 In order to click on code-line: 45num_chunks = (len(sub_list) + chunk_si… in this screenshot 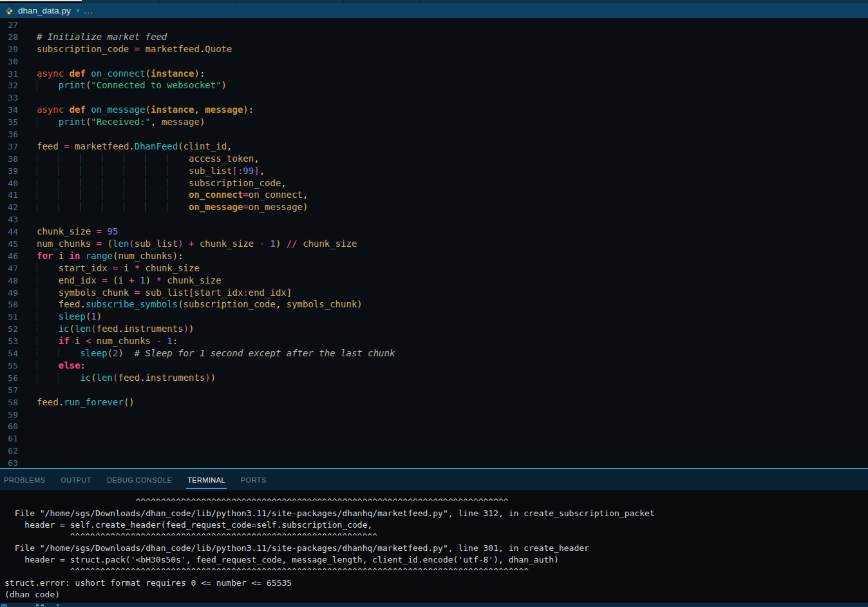, I will do `click(434, 244)`.